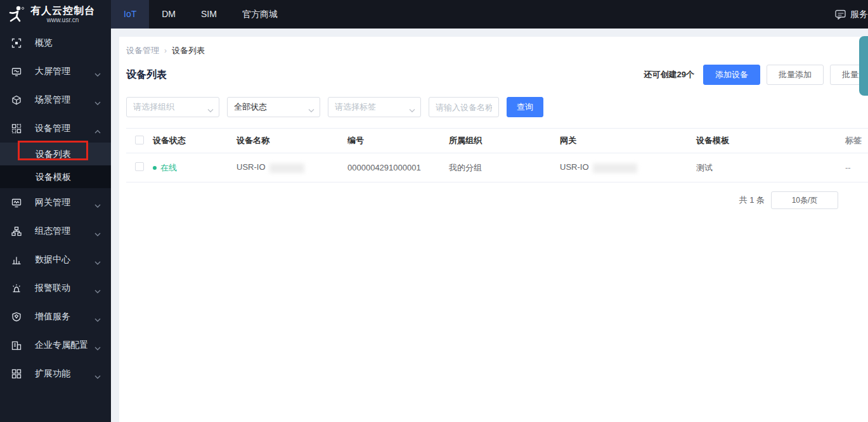  Describe the element at coordinates (434, 14) in the screenshot. I see `topbar: 有人云控制台 www.usr.cn IoT DM SIM 官方商城 服务` at that location.